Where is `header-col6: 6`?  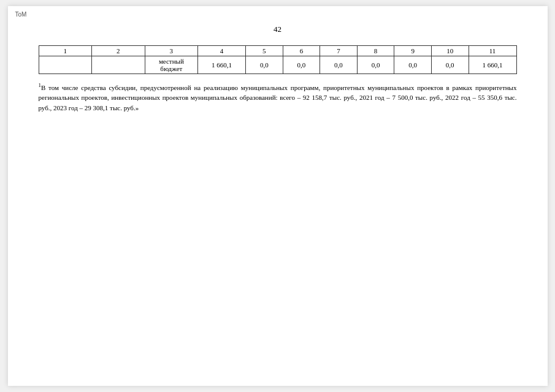
header-col6: 6 is located at coordinates (302, 51).